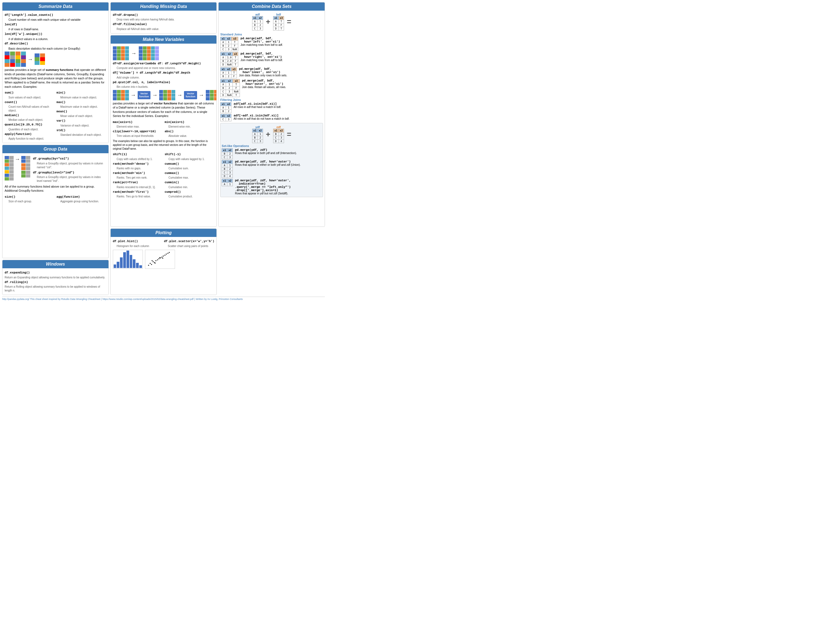  I want to click on setlike-union-code: pd.merge(ydf, zdf, how='outer'), so click(263, 162).